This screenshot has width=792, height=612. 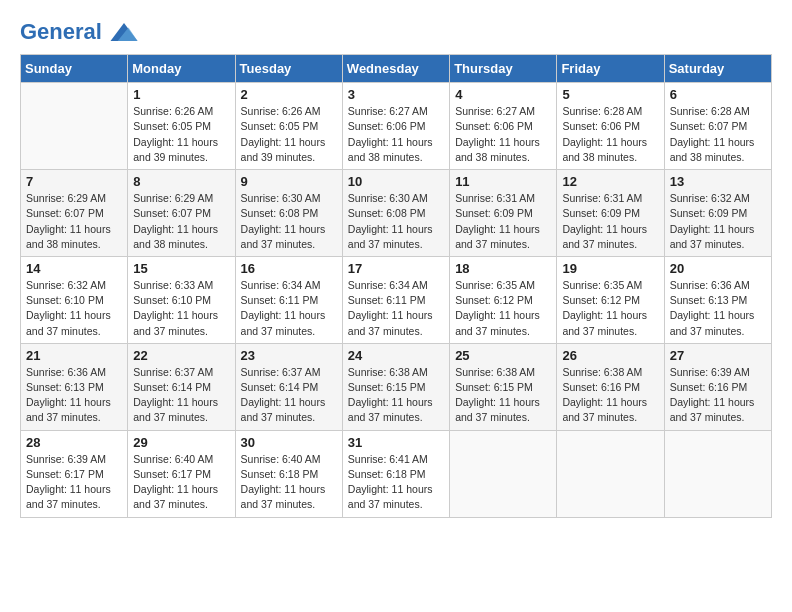 What do you see at coordinates (396, 214) in the screenshot?
I see `calendar-cell: 10Sunrise: 6:30 AM Sunset: 6:08 PM Dayli…` at bounding box center [396, 214].